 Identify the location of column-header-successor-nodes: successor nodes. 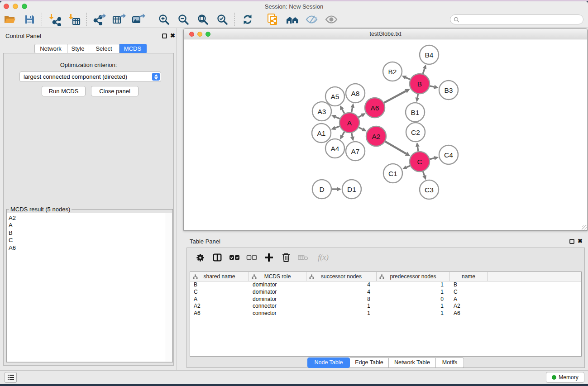
(341, 276).